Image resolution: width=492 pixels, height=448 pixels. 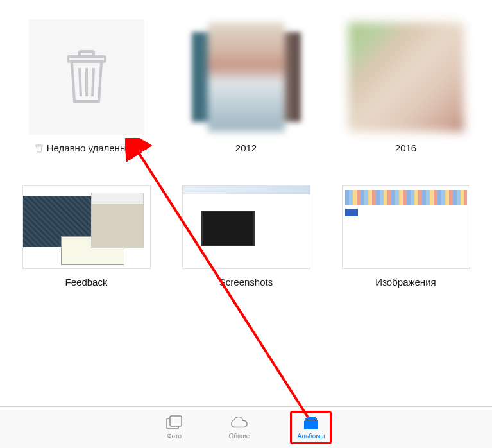 What do you see at coordinates (246, 86) in the screenshot?
I see `album-2012: 2012` at bounding box center [246, 86].